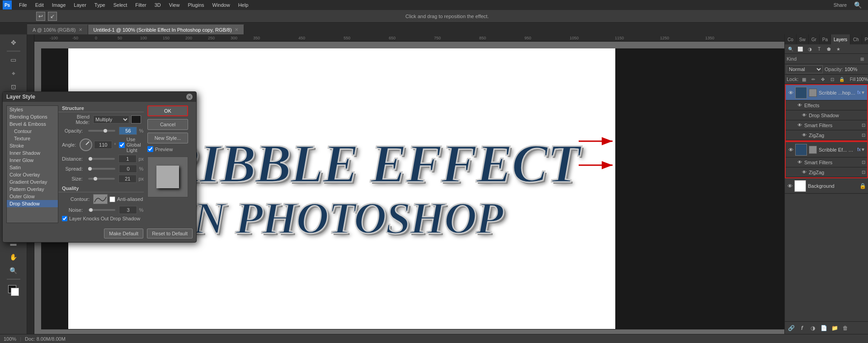 This screenshot has height=343, width=868. What do you see at coordinates (805, 69) in the screenshot?
I see `blend-mode-select: Normal Multiply` at bounding box center [805, 69].